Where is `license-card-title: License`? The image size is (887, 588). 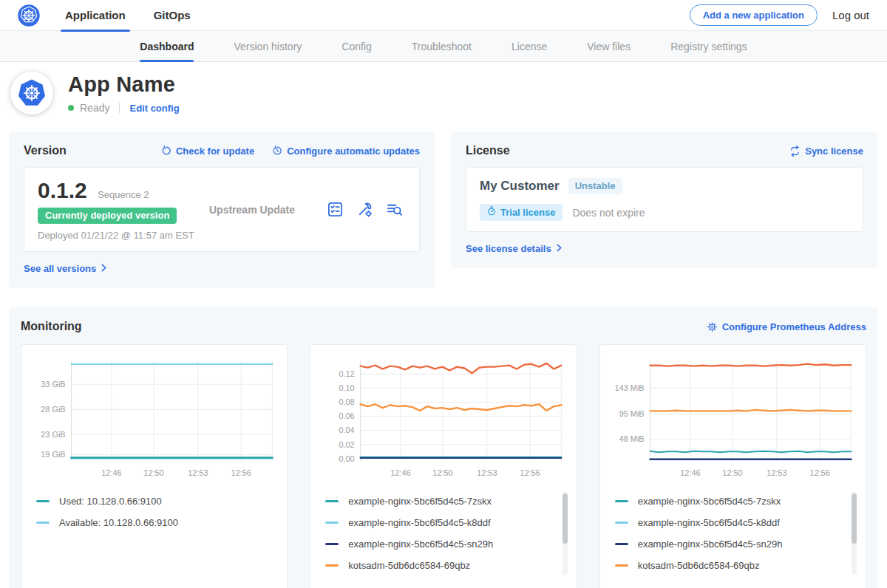
license-card-title: License is located at coordinates (488, 151).